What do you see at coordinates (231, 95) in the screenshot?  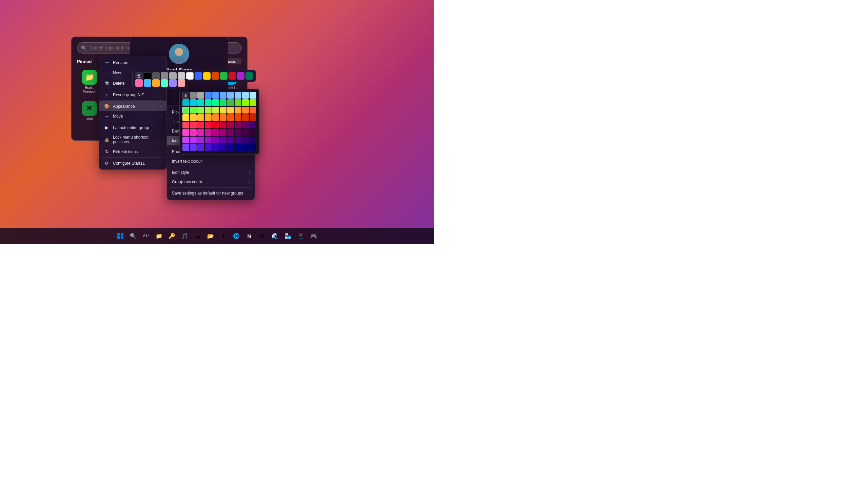 I see `pal-blue4` at bounding box center [231, 95].